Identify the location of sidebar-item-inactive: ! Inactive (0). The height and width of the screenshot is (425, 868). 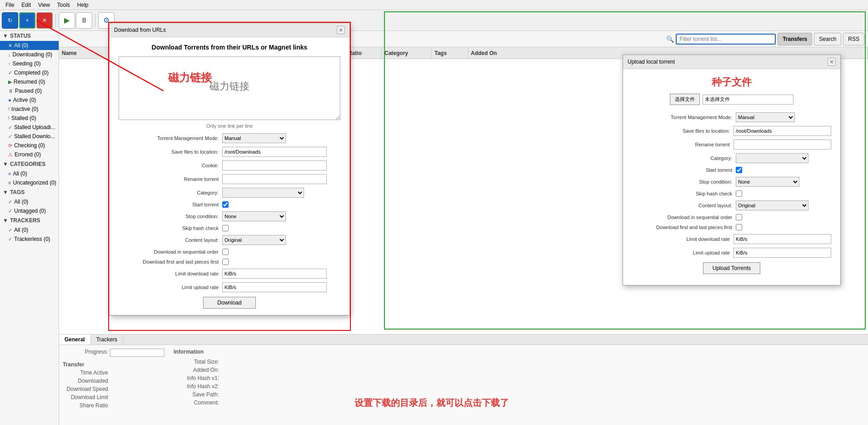
(29, 109).